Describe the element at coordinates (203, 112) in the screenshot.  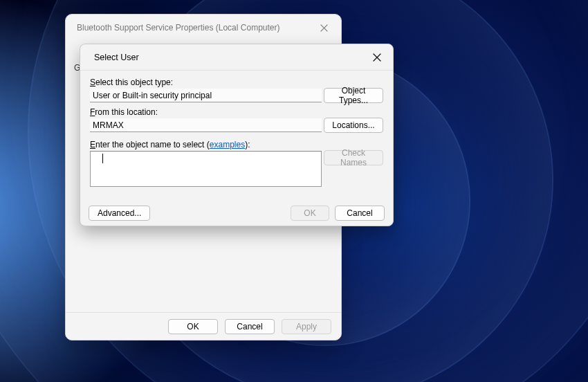
I see `location-label: From this location:` at that location.